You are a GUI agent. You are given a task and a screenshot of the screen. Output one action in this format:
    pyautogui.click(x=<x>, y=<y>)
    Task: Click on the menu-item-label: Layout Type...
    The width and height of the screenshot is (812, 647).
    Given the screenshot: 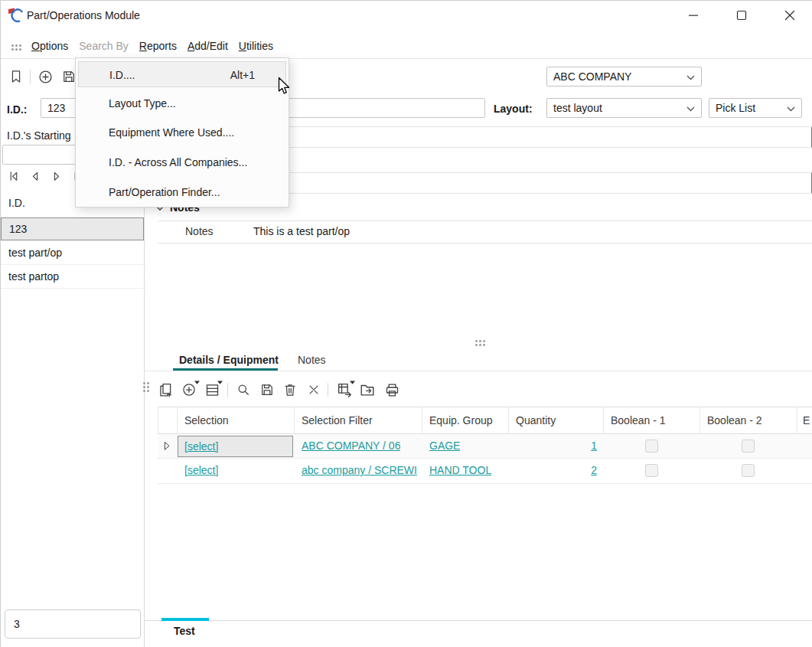 What is the action you would take?
    pyautogui.click(x=142, y=103)
    